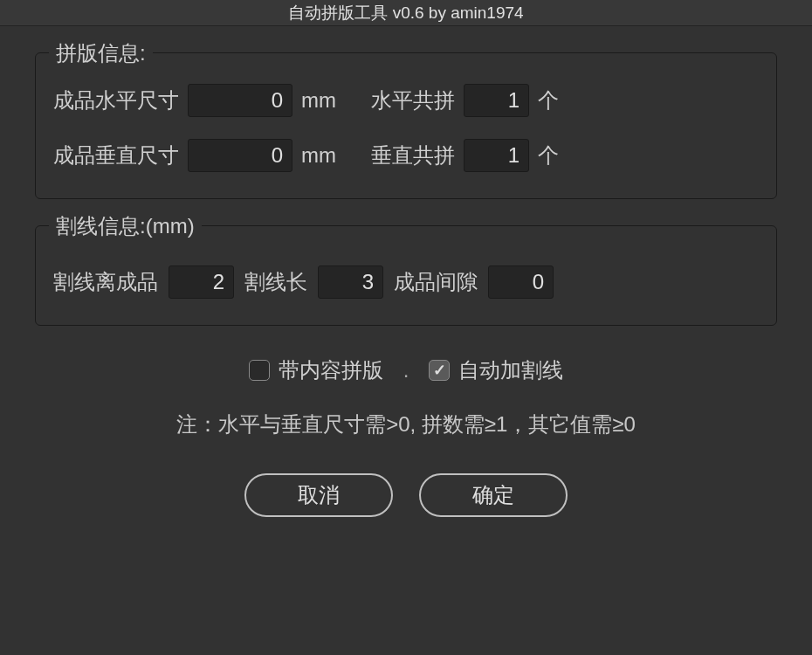  What do you see at coordinates (406, 495) in the screenshot?
I see `button-row: 取消 确定` at bounding box center [406, 495].